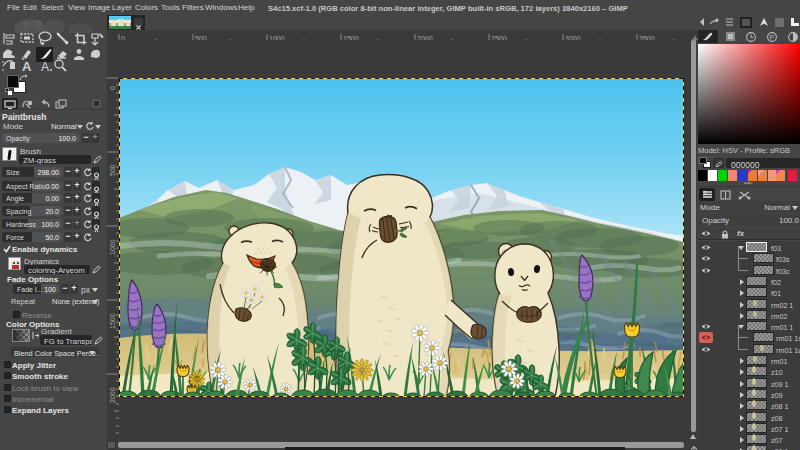 The width and height of the screenshot is (800, 450). Describe the element at coordinates (112, 321) in the screenshot. I see `svg-text: 1500` at that location.